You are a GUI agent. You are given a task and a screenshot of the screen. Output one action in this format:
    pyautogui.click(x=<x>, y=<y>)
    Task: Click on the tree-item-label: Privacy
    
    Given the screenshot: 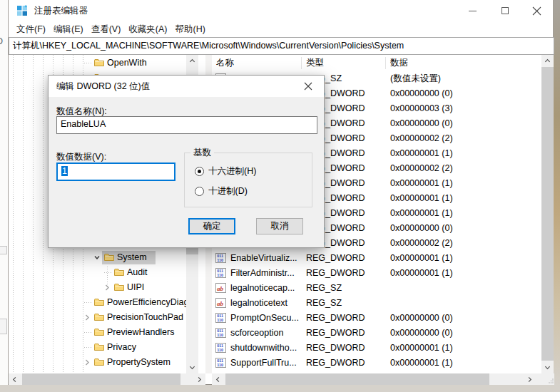 What is the action you would take?
    pyautogui.click(x=121, y=348)
    